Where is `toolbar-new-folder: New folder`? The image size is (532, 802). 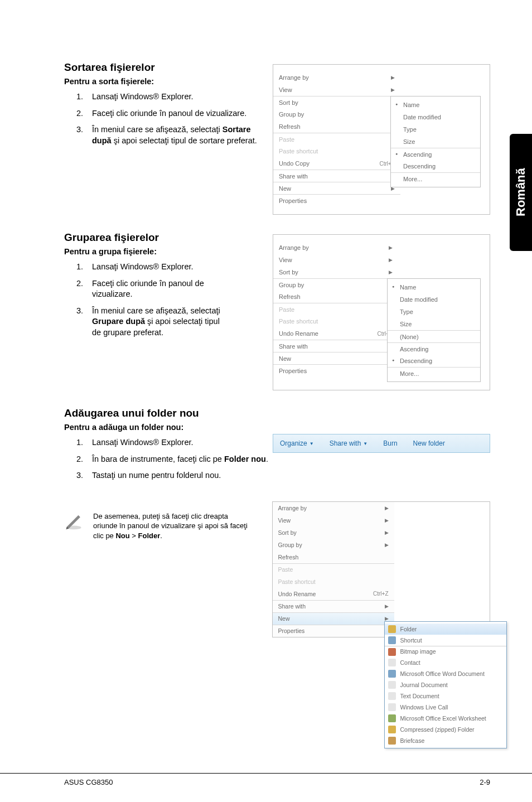 toolbar-new-folder: New folder is located at coordinates (429, 443).